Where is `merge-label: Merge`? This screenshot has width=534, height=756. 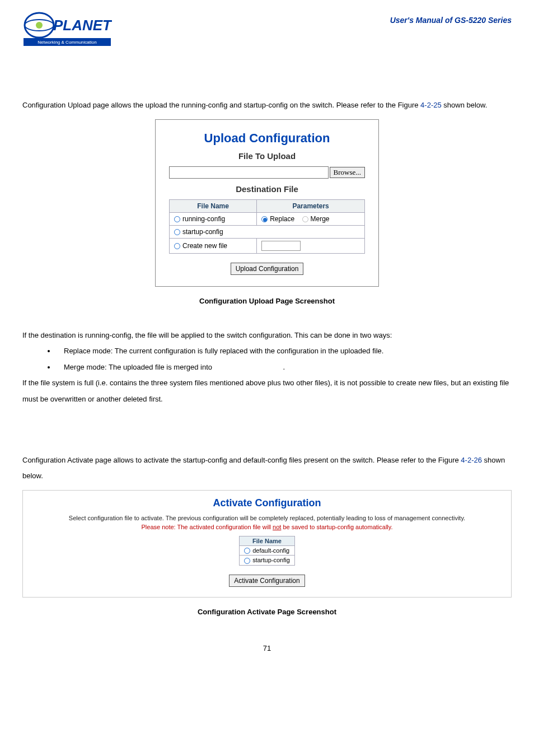
merge-label: Merge is located at coordinates (320, 219).